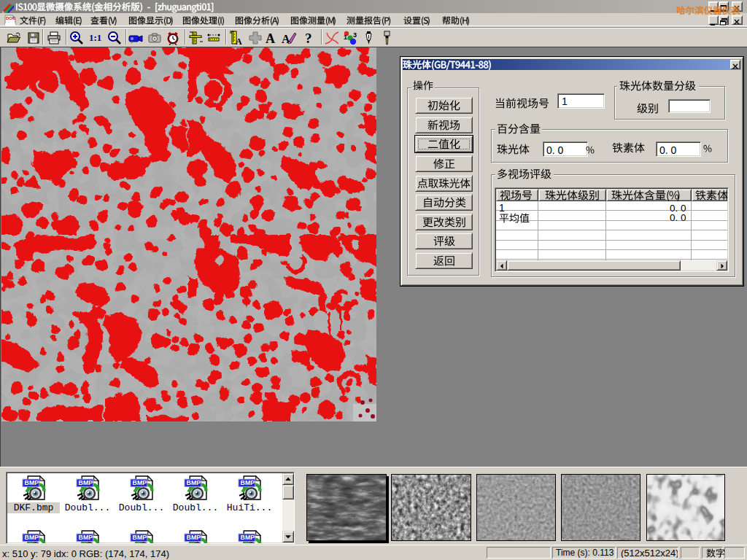 This screenshot has height=560, width=747. Describe the element at coordinates (346, 37) in the screenshot. I see `svg-text: 1` at that location.